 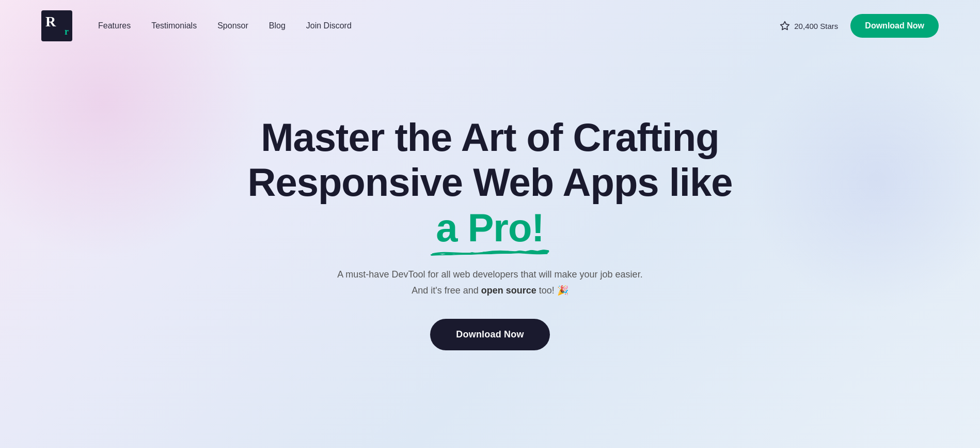 What do you see at coordinates (57, 26) in the screenshot?
I see `logo-box: R r` at bounding box center [57, 26].